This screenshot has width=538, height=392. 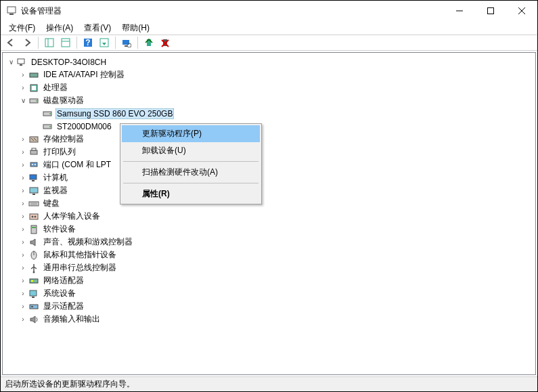 I want to click on tree-item-audio: ›音频输入和输出, so click(x=269, y=320).